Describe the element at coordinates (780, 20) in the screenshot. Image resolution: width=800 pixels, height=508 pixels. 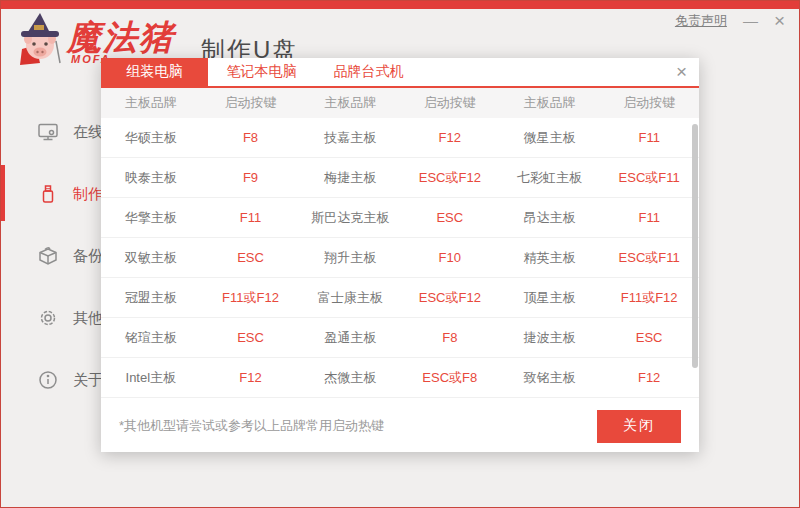
I see `window-close-button: ×` at that location.